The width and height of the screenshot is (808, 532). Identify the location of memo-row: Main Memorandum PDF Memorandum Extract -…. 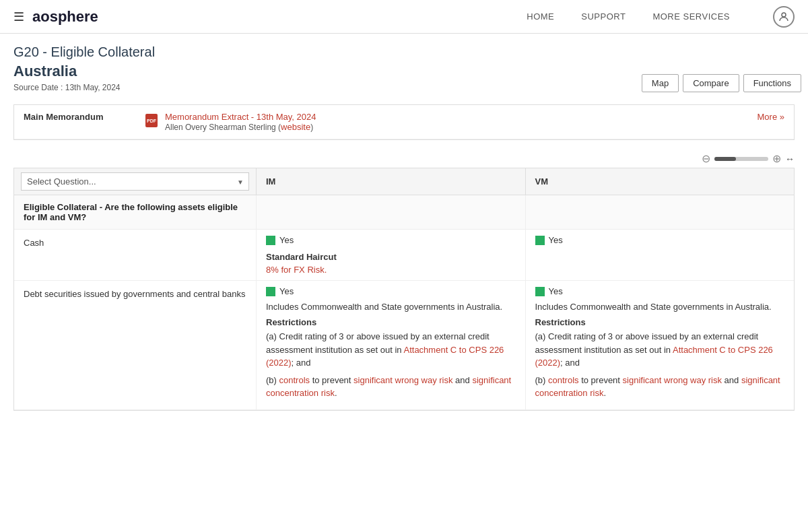
(404, 123).